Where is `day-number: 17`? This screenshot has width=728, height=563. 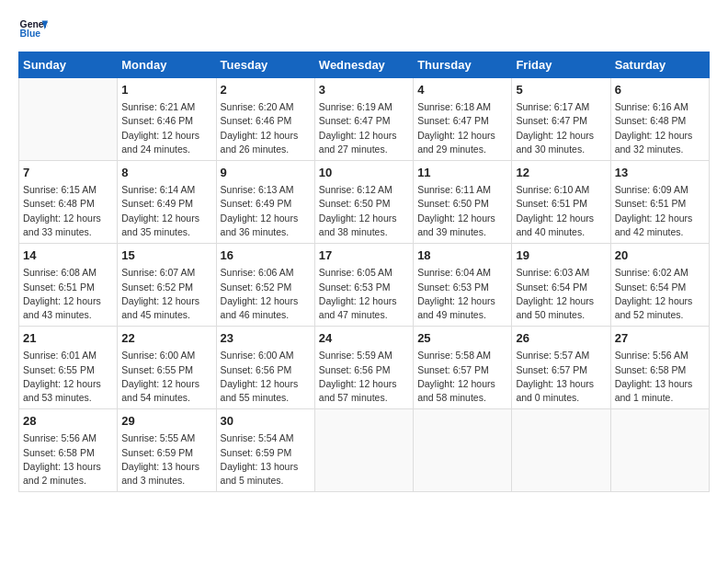
day-number: 17 is located at coordinates (364, 256).